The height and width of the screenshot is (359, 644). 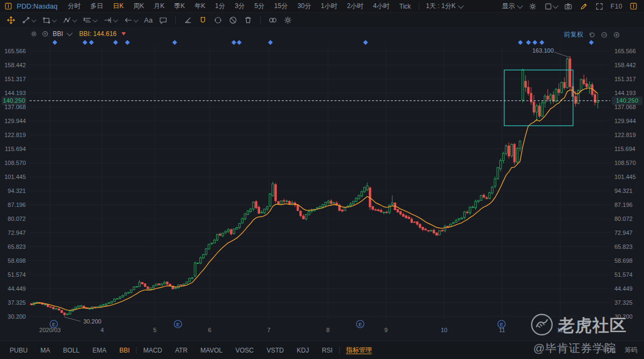 What do you see at coordinates (568, 6) in the screenshot?
I see `camera-icon` at bounding box center [568, 6].